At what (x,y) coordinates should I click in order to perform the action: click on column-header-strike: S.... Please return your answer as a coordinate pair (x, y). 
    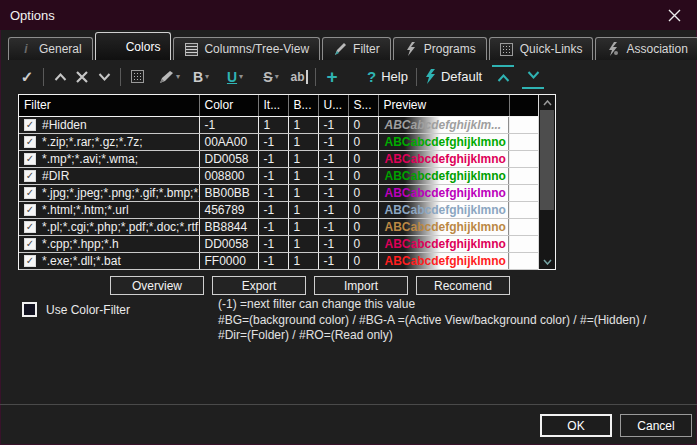
    Looking at the image, I should click on (363, 106).